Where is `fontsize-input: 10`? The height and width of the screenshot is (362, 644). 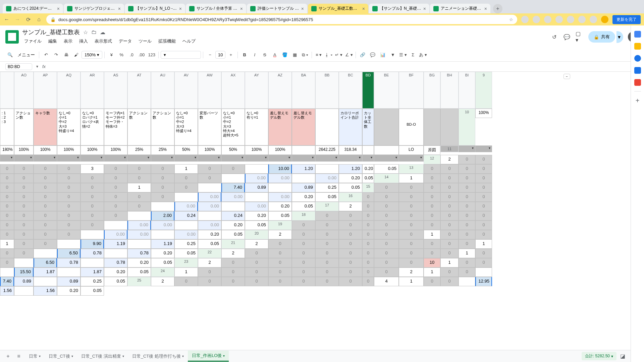
fontsize-input: 10 is located at coordinates (220, 55).